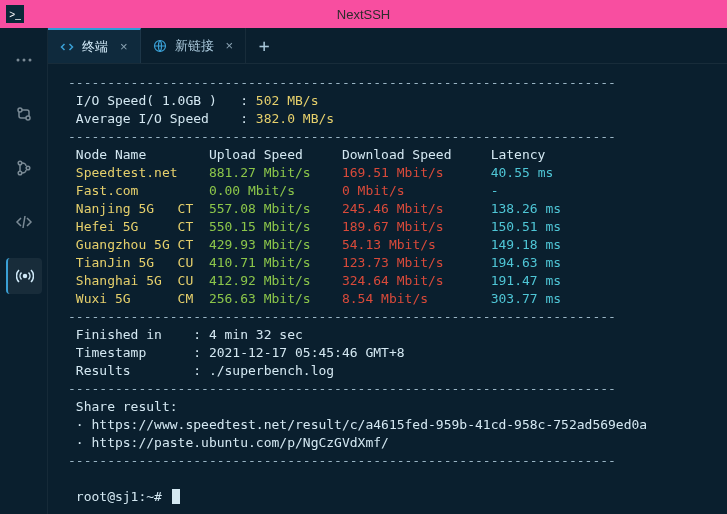  I want to click on latency-cell: 138.26 ms, so click(526, 208).